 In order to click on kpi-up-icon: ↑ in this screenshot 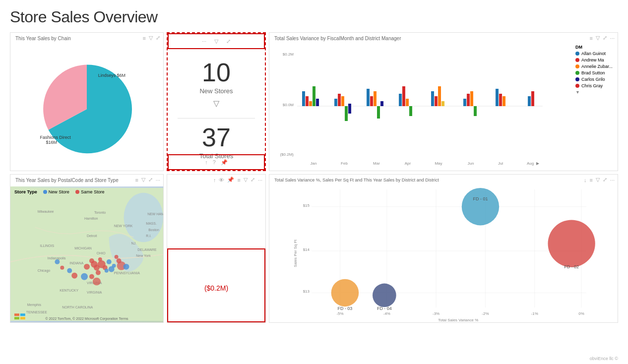, I will do `click(206, 162)`.